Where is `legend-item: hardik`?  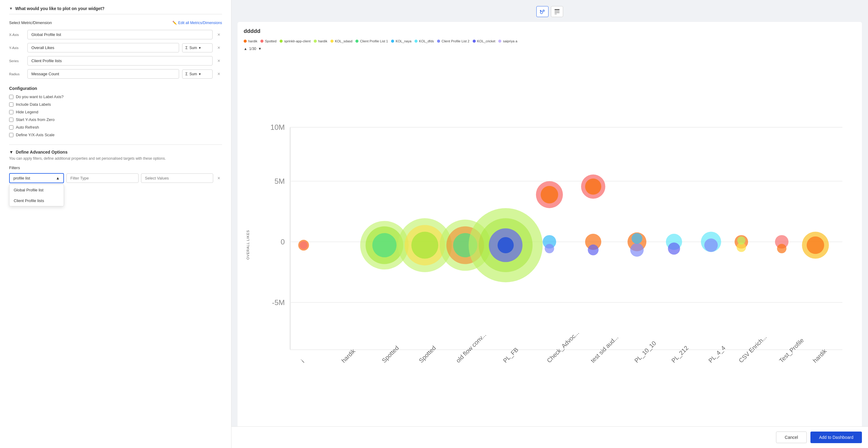 legend-item: hardik is located at coordinates (251, 41).